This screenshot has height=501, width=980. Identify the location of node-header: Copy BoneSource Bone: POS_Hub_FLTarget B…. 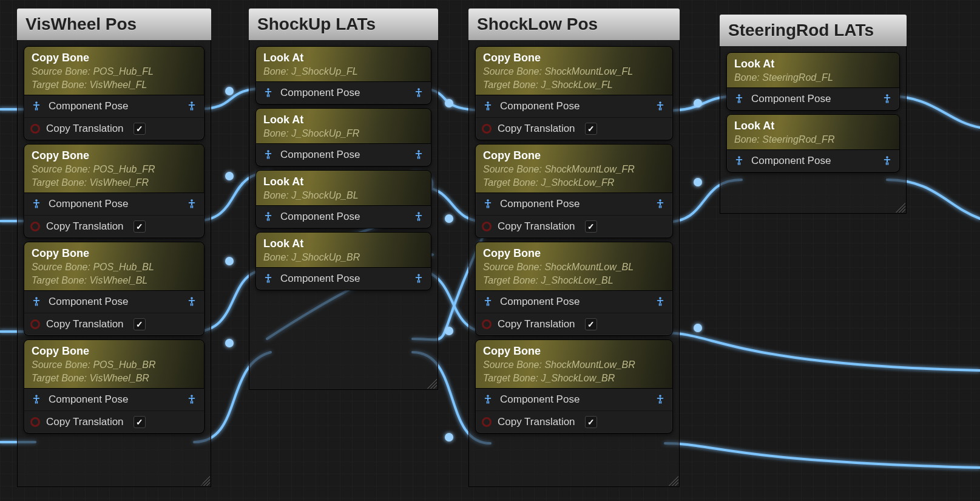
(114, 71).